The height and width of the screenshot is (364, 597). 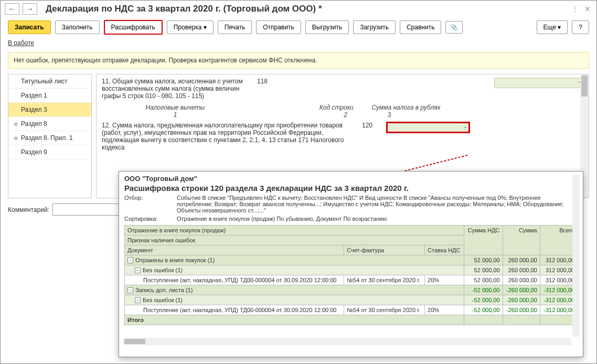 What do you see at coordinates (295, 240) in the screenshot?
I see `th-errors: Признак наличия ошибок` at bounding box center [295, 240].